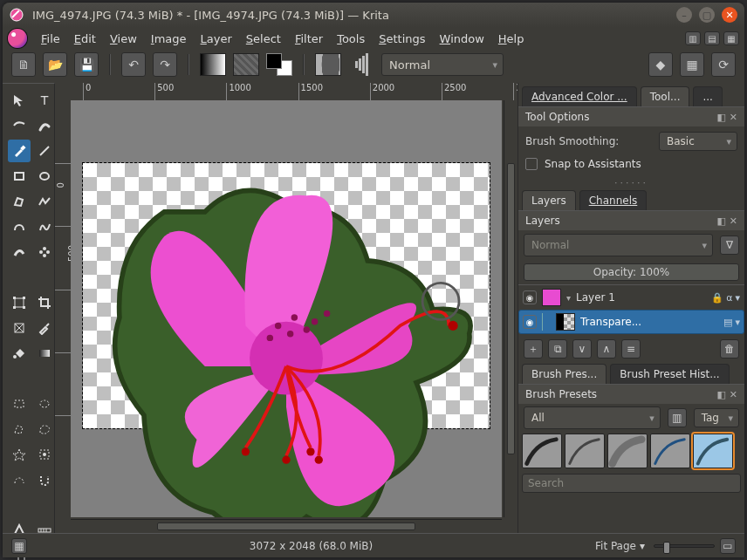  Describe the element at coordinates (19, 126) in the screenshot. I see `edit-shapes-tool` at that location.